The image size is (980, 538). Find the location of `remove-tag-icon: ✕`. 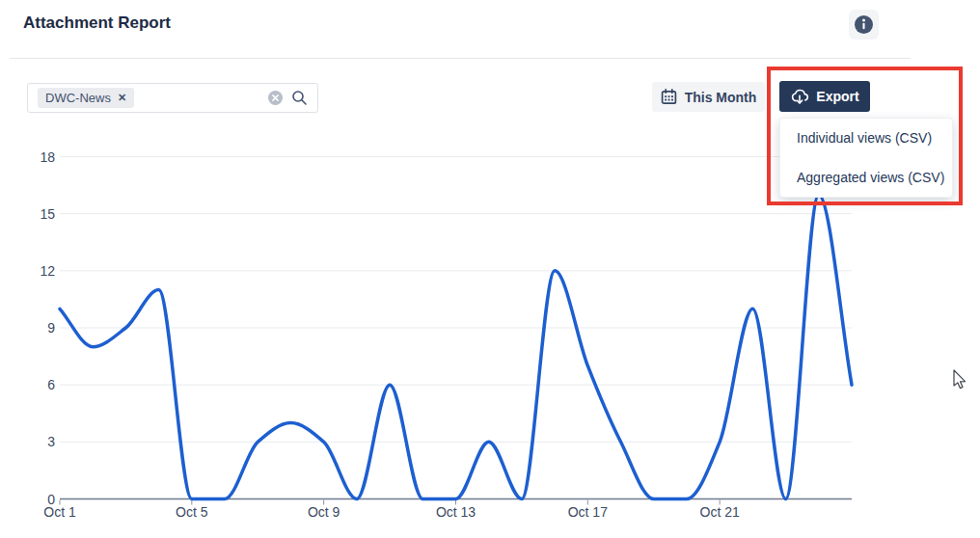

remove-tag-icon: ✕ is located at coordinates (122, 98).